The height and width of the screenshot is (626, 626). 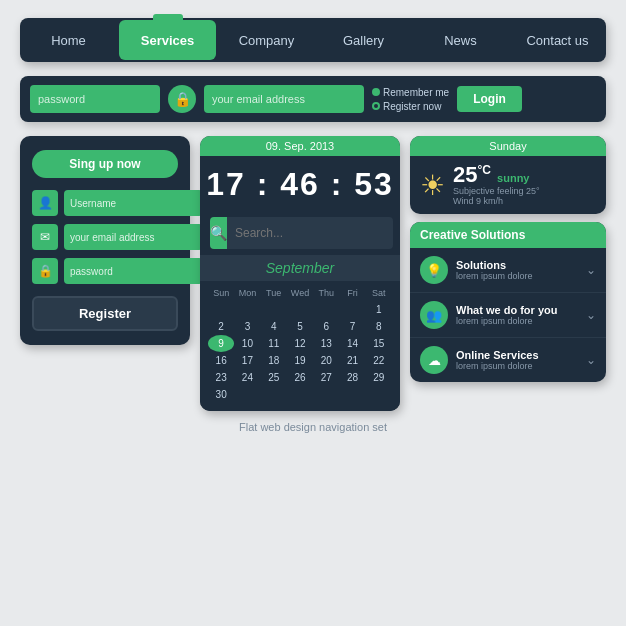 I want to click on creative-item-solutions: 💡 Solutions lorem ipsum dolore ⌄, so click(x=508, y=270).